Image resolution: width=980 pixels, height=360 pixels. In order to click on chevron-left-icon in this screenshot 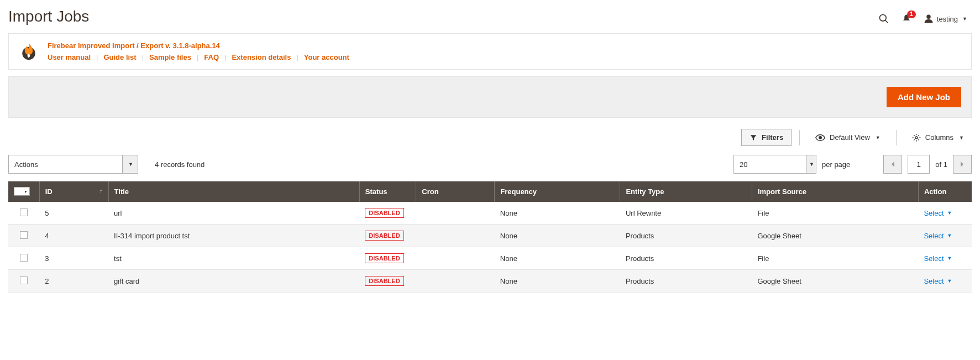, I will do `click(893, 164)`.